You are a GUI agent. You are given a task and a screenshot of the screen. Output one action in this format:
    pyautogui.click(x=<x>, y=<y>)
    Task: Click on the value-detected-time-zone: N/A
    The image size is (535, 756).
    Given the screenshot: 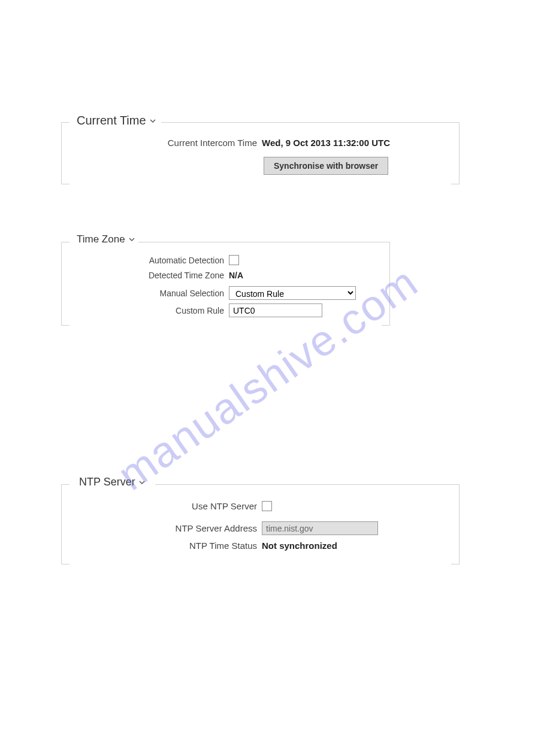 What is the action you would take?
    pyautogui.click(x=236, y=275)
    